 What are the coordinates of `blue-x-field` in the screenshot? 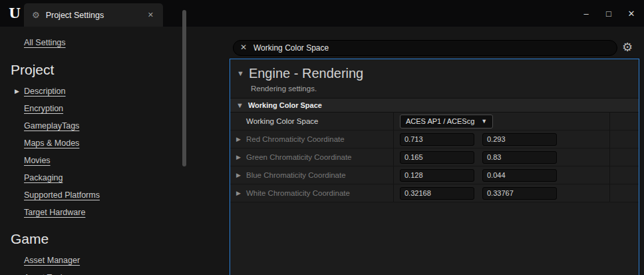 It's located at (437, 176).